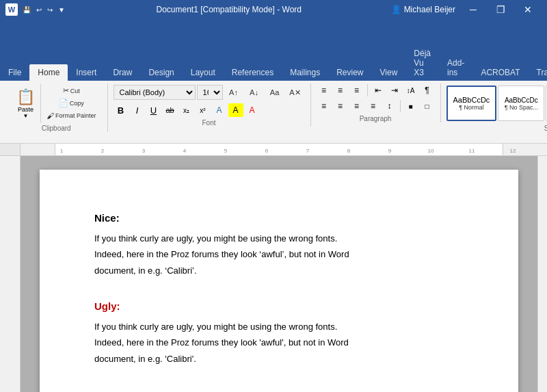  What do you see at coordinates (521, 107) in the screenshot?
I see `style-no-spacing-label: ¶ No Spac...` at bounding box center [521, 107].